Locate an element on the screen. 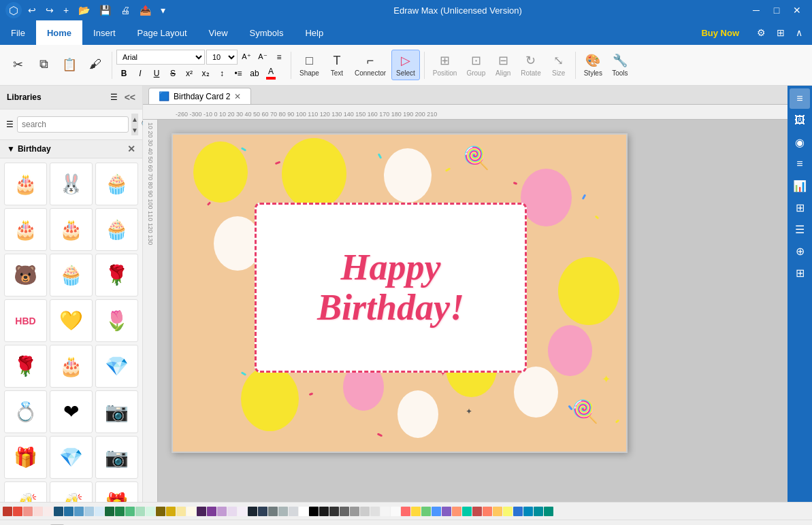  shape-gift1: 🎁 is located at coordinates (26, 457).